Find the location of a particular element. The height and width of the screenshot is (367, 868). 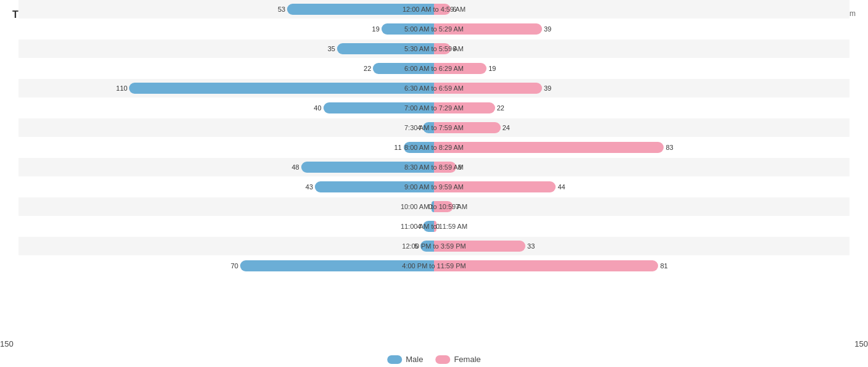

female-value: 22 is located at coordinates (501, 108).